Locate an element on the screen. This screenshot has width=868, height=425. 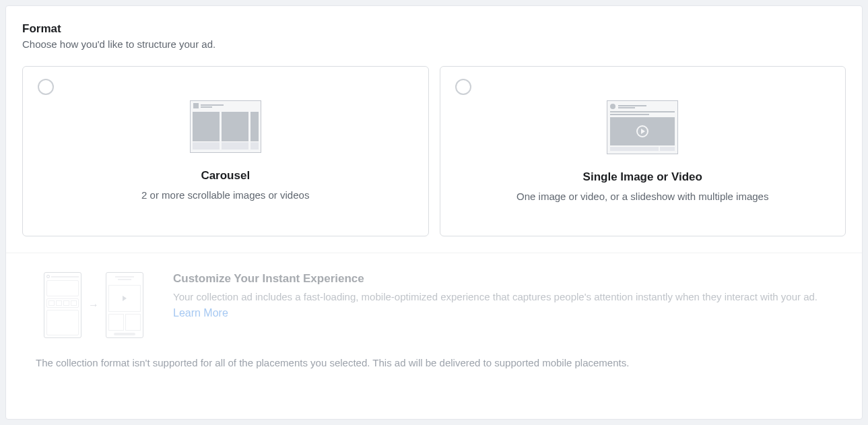
option-carousel-title: Carousel is located at coordinates (225, 176).